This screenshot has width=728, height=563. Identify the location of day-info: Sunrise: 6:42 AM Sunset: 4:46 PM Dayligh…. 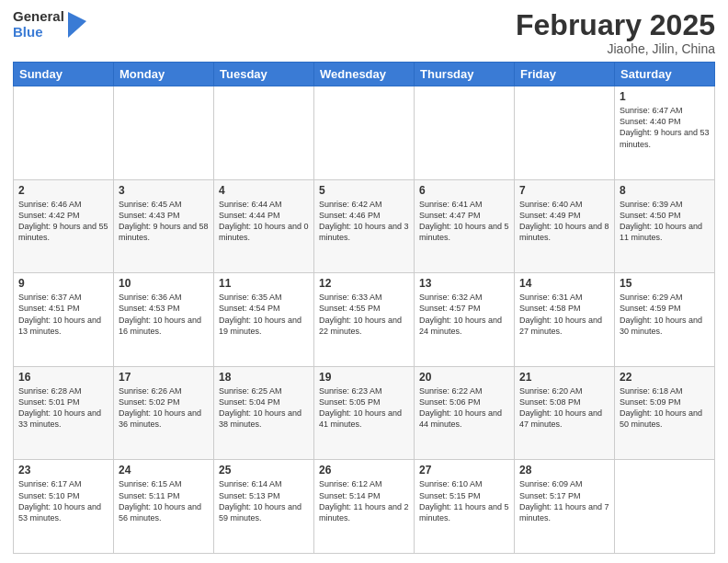
(364, 221).